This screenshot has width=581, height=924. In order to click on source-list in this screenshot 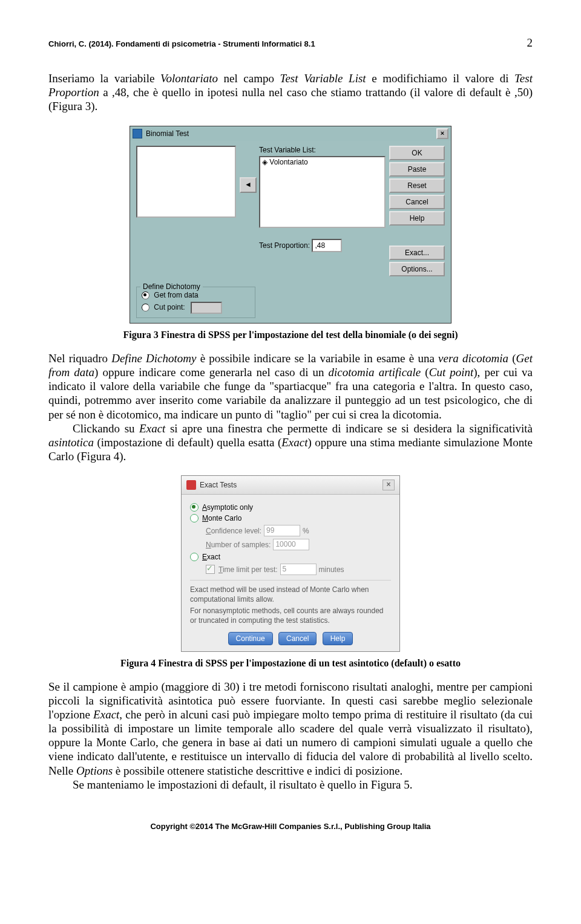, I will do `click(186, 181)`.